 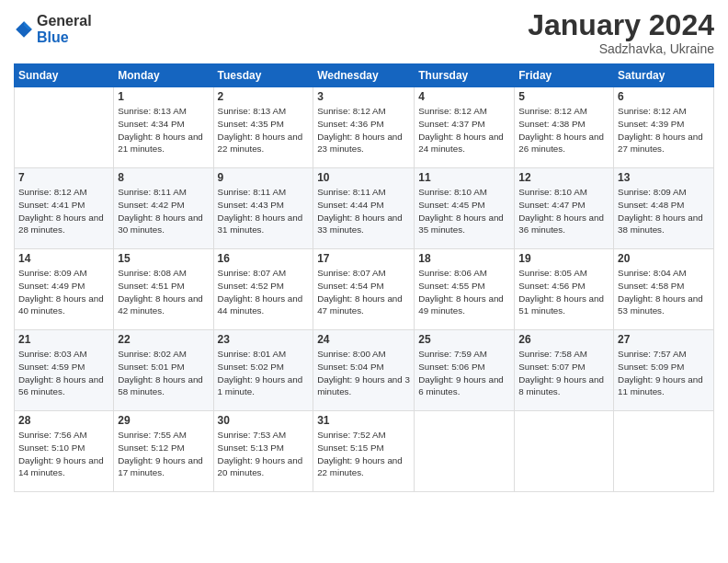 I want to click on day-info: Sunrise: 8:09 AMSunset: 4:49 PMDaylight:…, so click(x=64, y=293).